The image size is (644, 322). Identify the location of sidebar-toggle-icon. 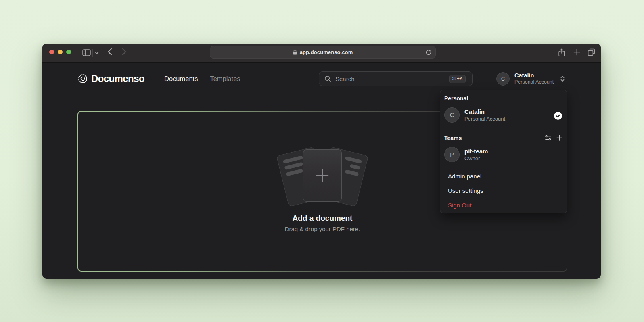
(86, 52).